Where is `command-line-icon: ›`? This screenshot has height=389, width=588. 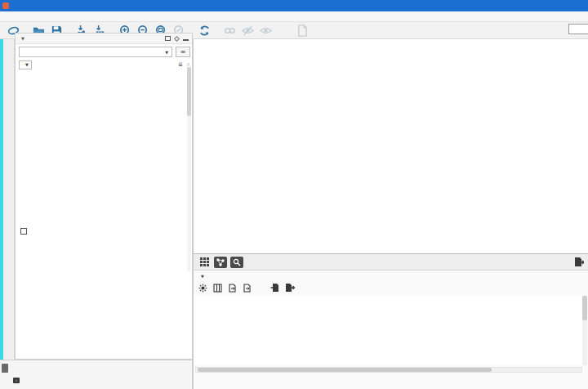
command-line-icon: › is located at coordinates (16, 381).